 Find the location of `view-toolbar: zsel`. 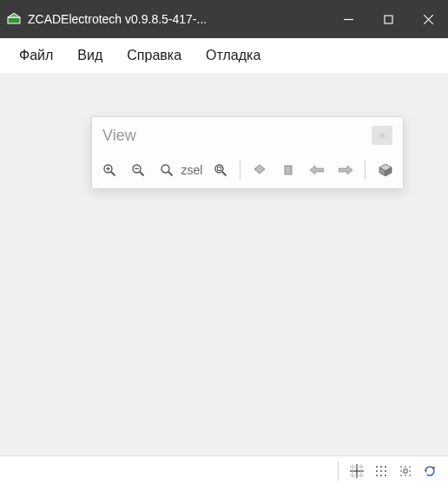

view-toolbar: zsel is located at coordinates (247, 171).